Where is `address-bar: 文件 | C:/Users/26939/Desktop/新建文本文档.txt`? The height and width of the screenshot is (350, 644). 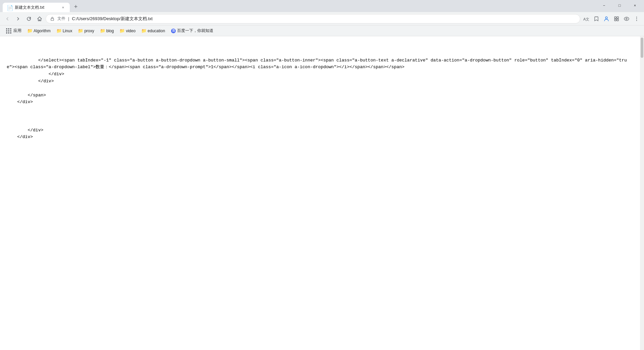
address-bar: 文件 | C:/Users/26939/Desktop/新建文本文档.txt is located at coordinates (313, 19).